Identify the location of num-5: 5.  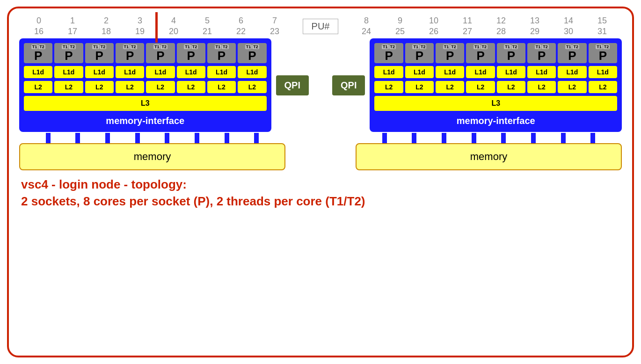
(207, 21).